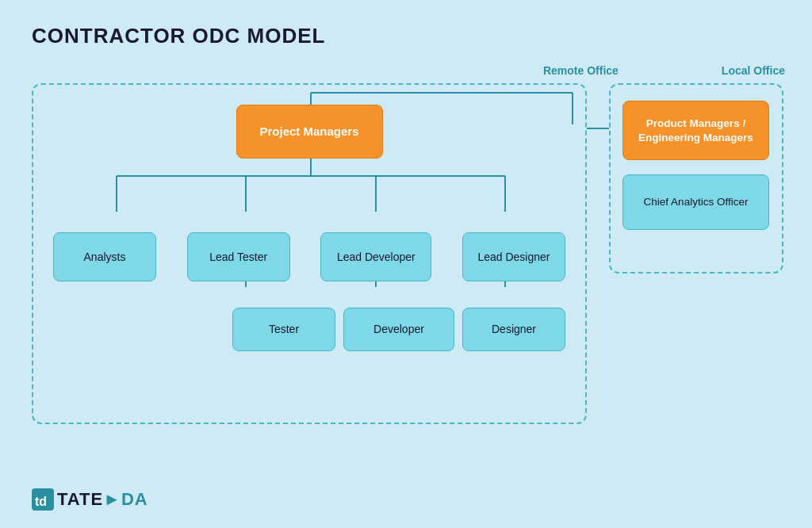 The image size is (812, 528). I want to click on chief-analytics-box: Chief Analytics Officer, so click(696, 202).